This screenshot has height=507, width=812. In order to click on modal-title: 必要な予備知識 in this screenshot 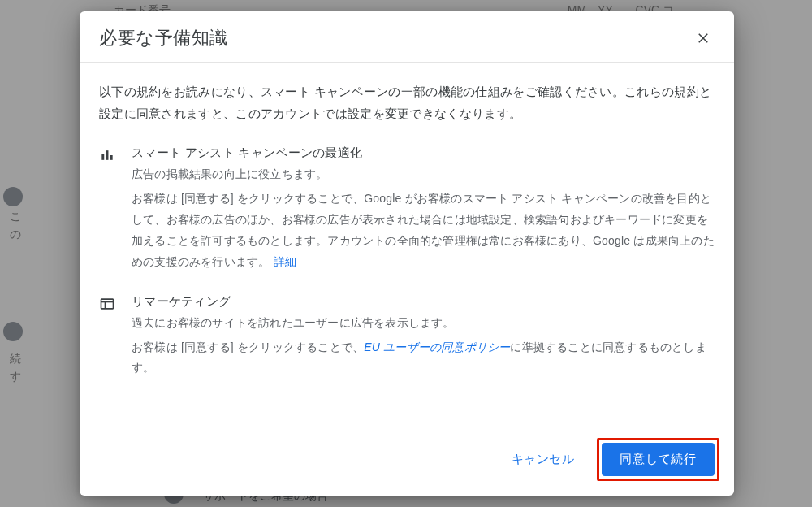, I will do `click(164, 38)`.